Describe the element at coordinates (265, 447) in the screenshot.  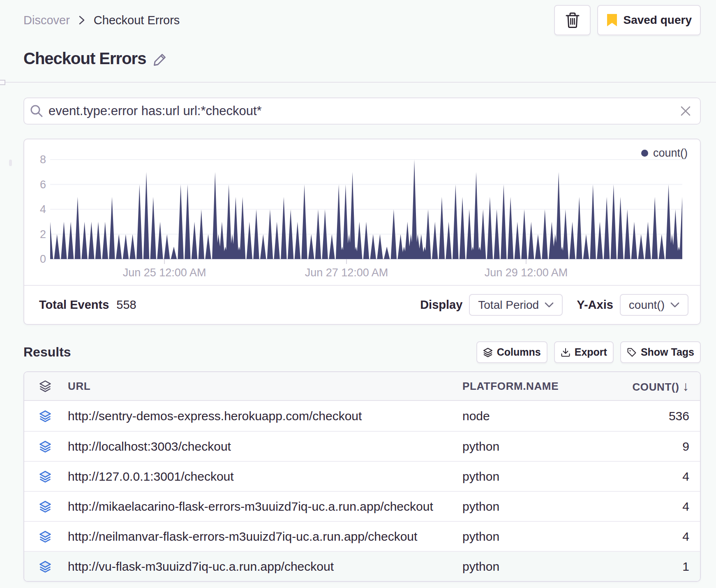
I see `cell-url: http://localhost:3003/checkout` at that location.